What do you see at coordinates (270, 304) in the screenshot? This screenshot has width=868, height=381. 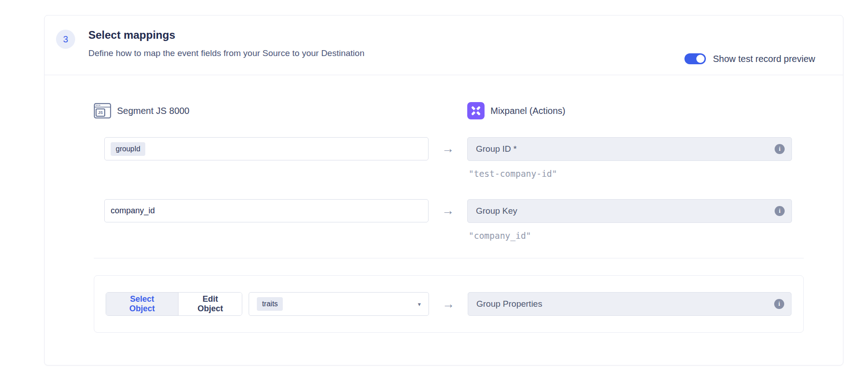 I see `dropdown-selected-token: traits` at bounding box center [270, 304].